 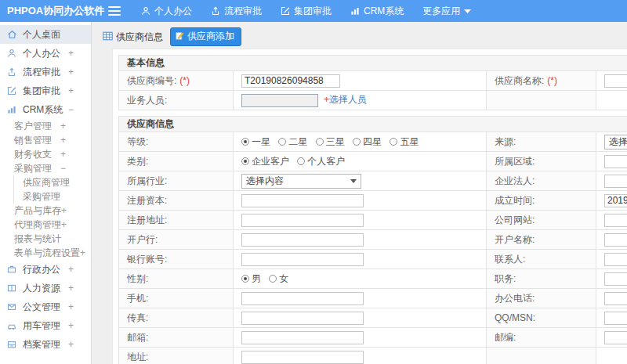 I want to click on mobile-input, so click(x=303, y=299).